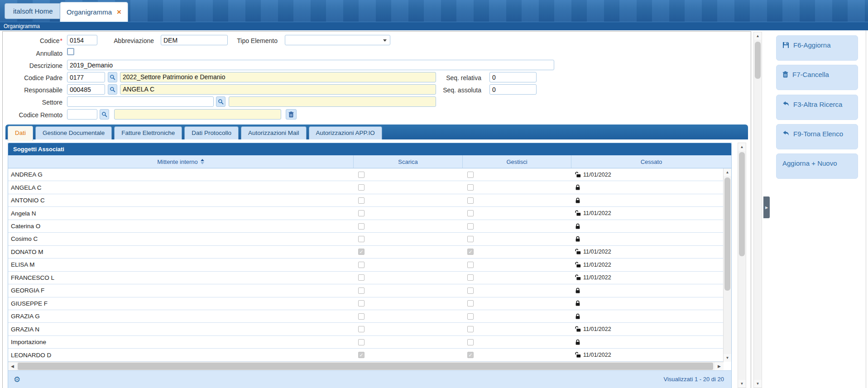 The height and width of the screenshot is (388, 868). I want to click on settore-search-button, so click(221, 101).